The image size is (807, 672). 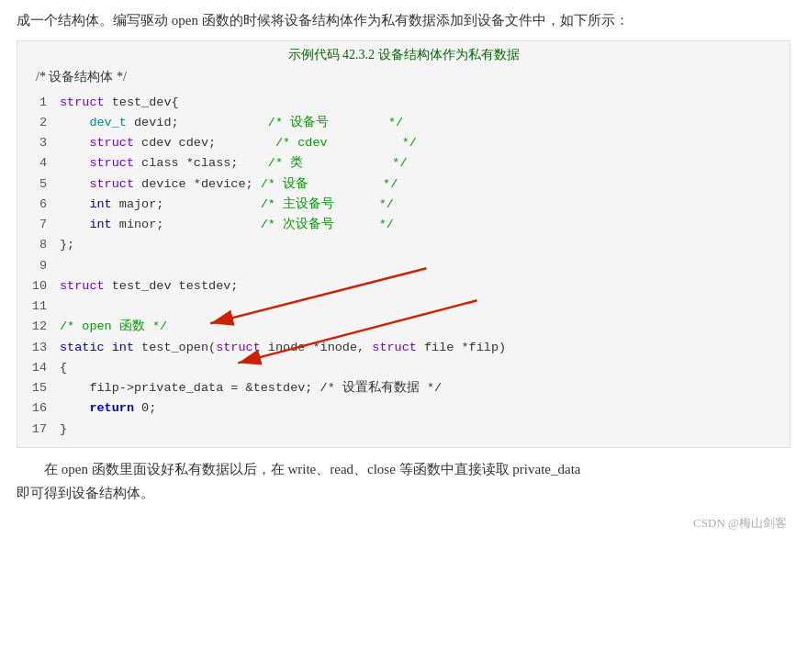 What do you see at coordinates (404, 348) in the screenshot?
I see `code-line: 13static int test_open(struct inode *ino…` at bounding box center [404, 348].